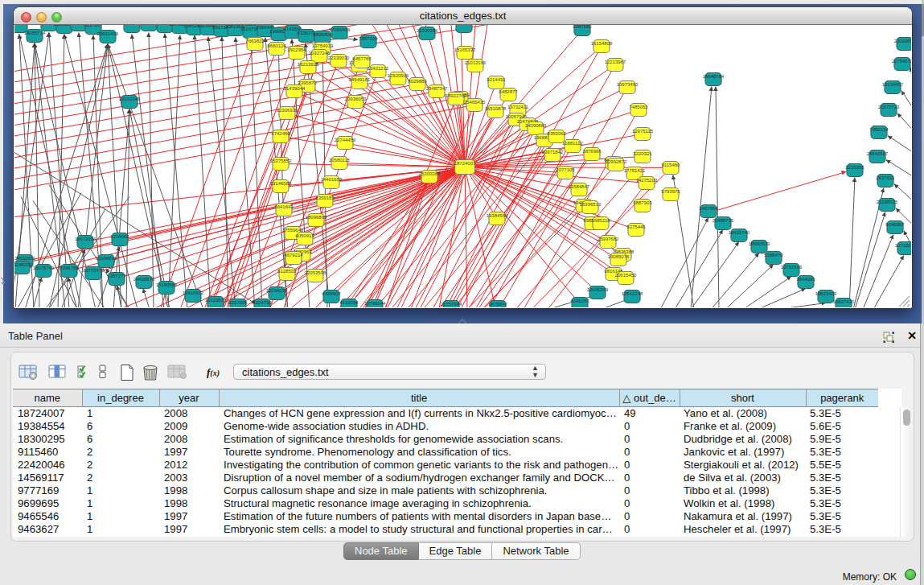 This screenshot has height=585, width=924. Describe the element at coordinates (643, 131) in the screenshot. I see `svg-text: 12975115` at that location.